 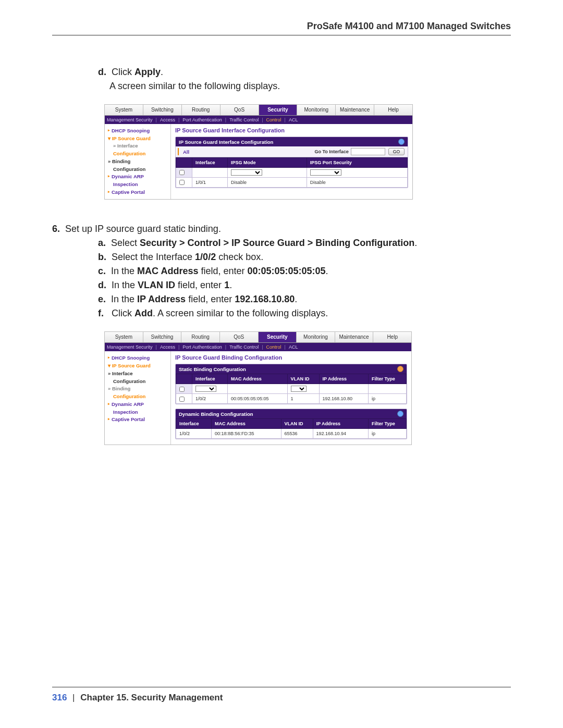 What do you see at coordinates (267, 182) in the screenshot?
I see `cell-ipsg-mode: Disable` at bounding box center [267, 182].